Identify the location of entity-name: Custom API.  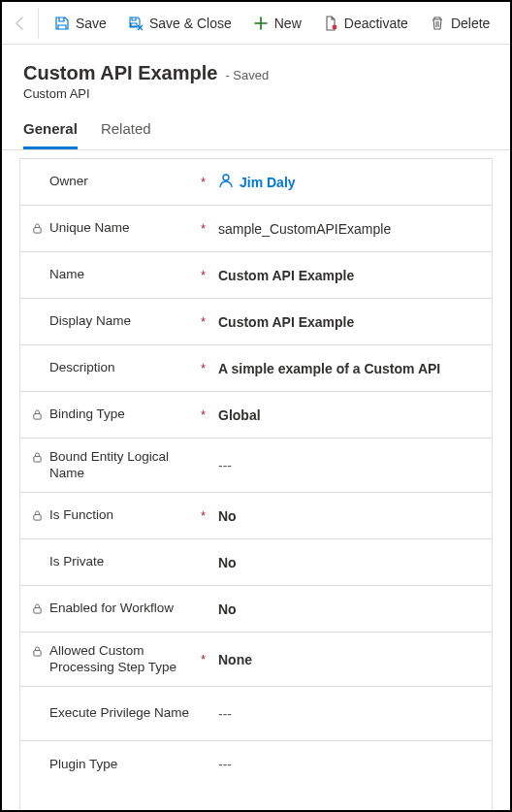
(256, 93).